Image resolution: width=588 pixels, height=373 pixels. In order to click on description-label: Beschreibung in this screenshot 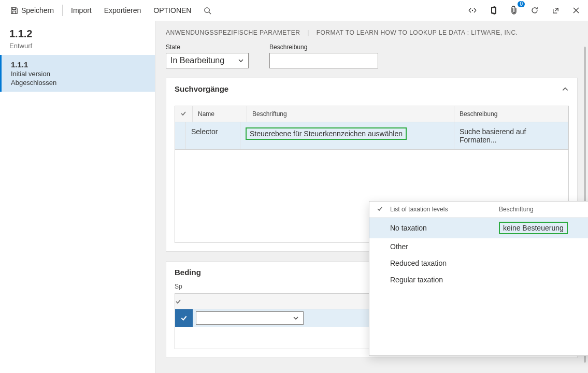, I will do `click(324, 47)`.